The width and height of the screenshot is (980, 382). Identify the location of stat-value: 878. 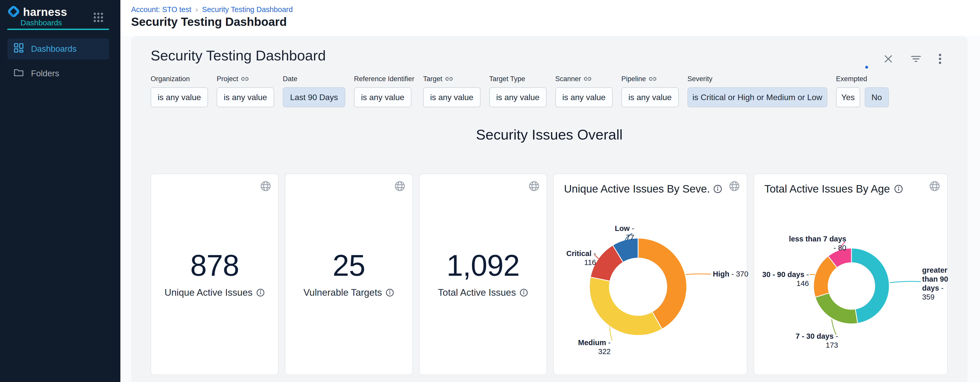
(215, 265).